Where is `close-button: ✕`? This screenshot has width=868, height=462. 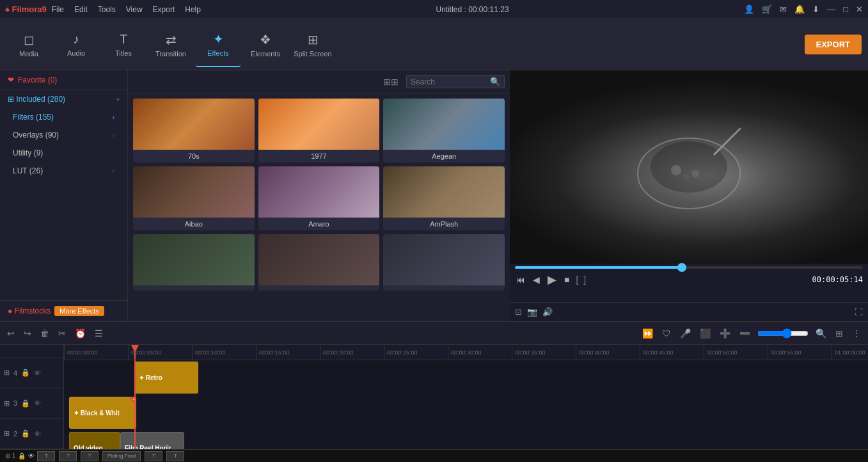
close-button: ✕ is located at coordinates (860, 9).